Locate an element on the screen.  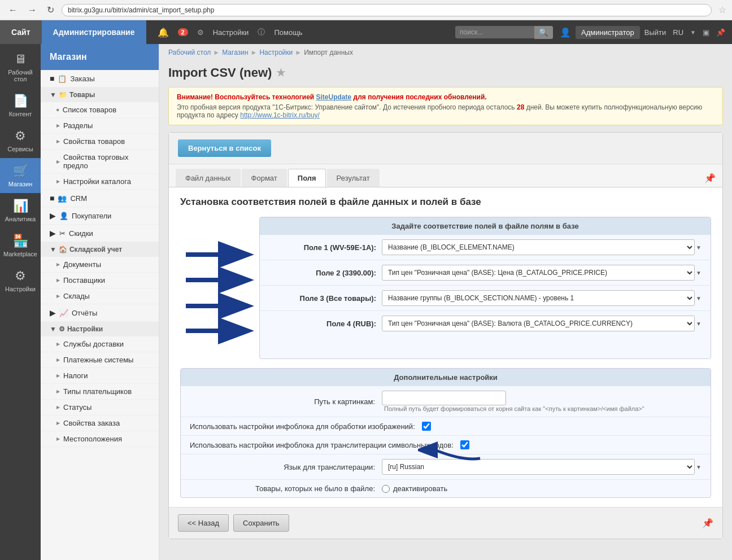
help-link: Помощь is located at coordinates (288, 33).